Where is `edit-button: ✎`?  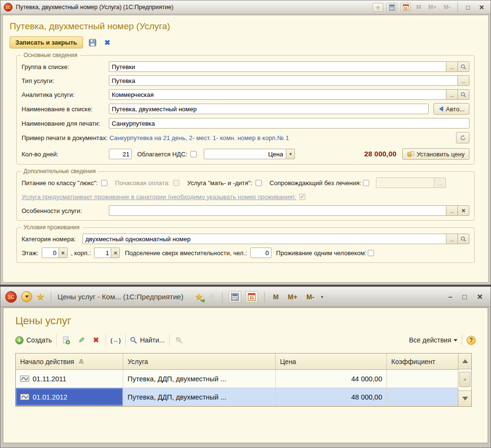
edit-button: ✎ is located at coordinates (81, 340).